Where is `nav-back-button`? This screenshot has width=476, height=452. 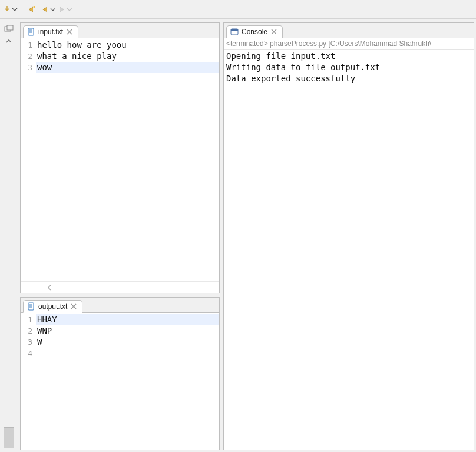
nav-back-button is located at coordinates (48, 9).